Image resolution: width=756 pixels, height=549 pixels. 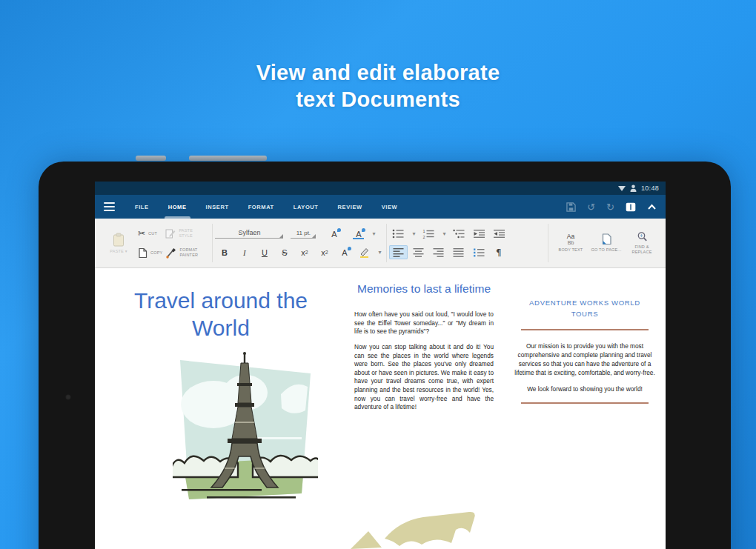 I want to click on find-replace-magnifier-icon, so click(x=642, y=237).